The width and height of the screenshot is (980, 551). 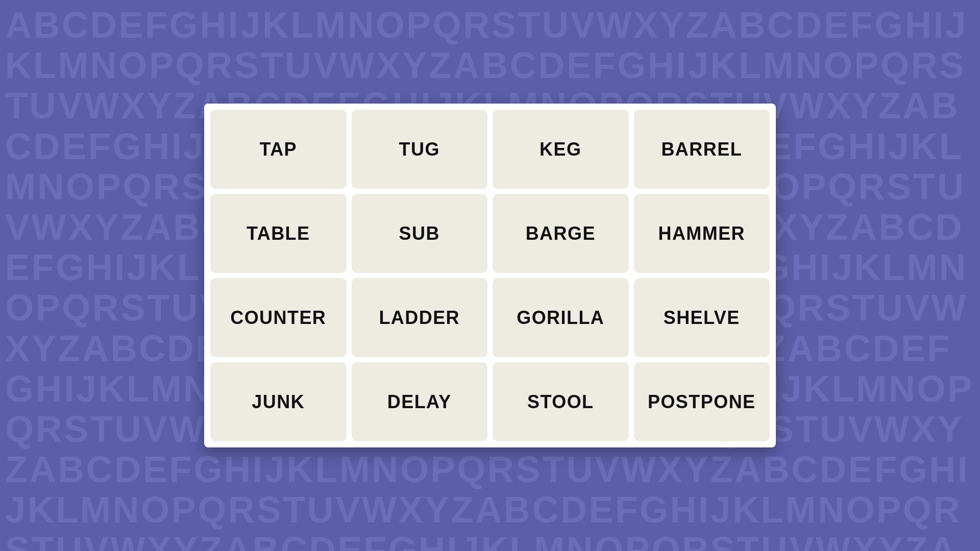 I want to click on word-label-junk: JUNK, so click(x=278, y=402).